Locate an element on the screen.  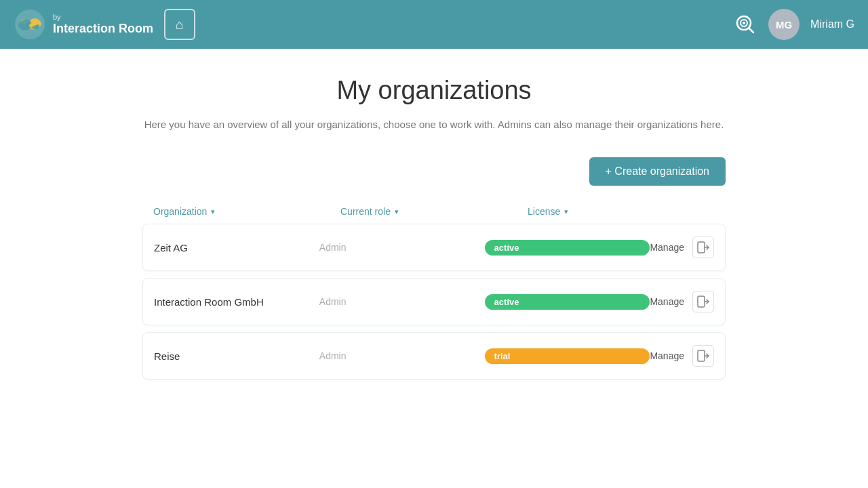
org-name: Interaction Room GmbH is located at coordinates (237, 302).